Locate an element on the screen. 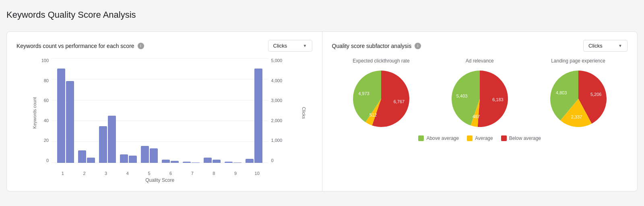  legend-item: Below average is located at coordinates (521, 138).